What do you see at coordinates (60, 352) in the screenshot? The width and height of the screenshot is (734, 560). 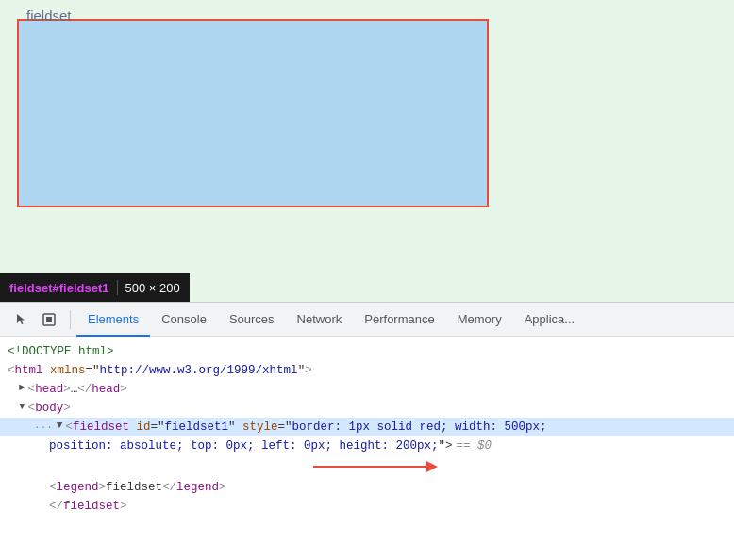 I see `doctype-text: <!DOCTYPE html>` at bounding box center [60, 352].